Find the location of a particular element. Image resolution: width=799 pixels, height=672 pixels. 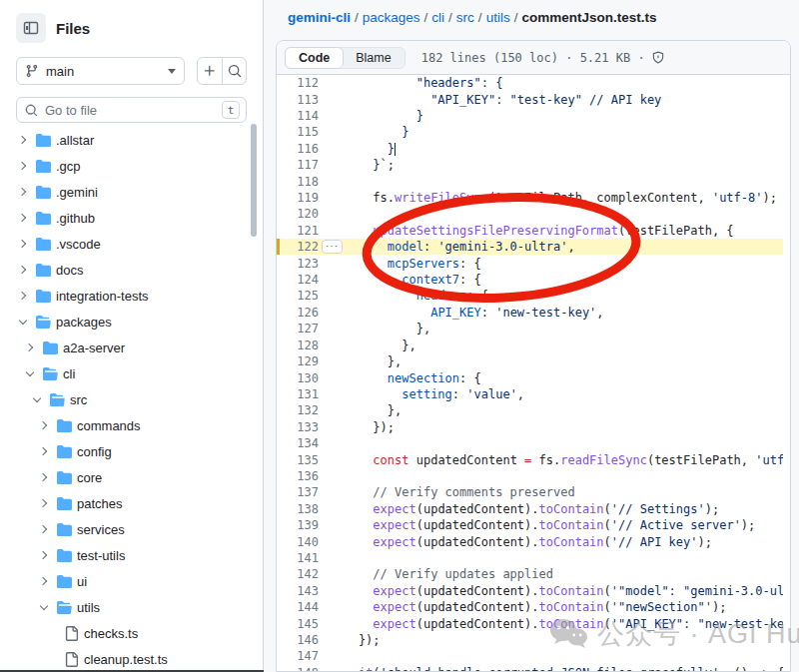

tree-item-patches: patches is located at coordinates (132, 503).